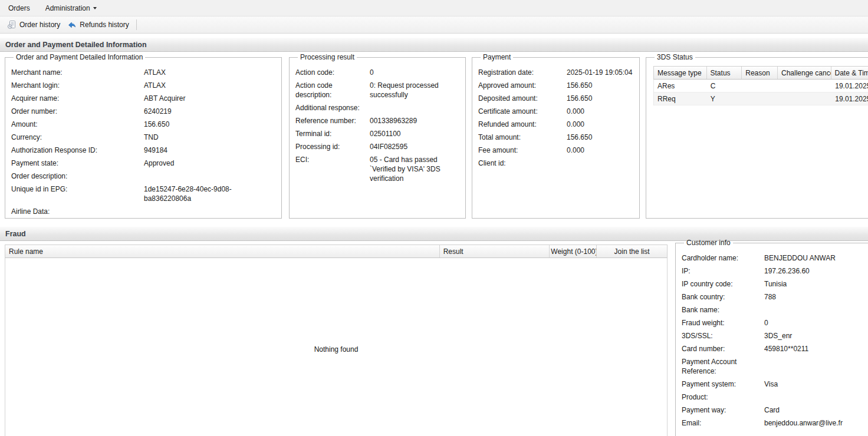 Image resolution: width=868 pixels, height=436 pixels. Describe the element at coordinates (522, 111) in the screenshot. I see `field-label: Certificate amount:` at that location.